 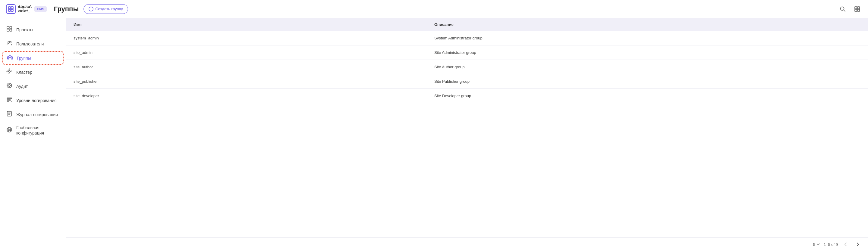 What do you see at coordinates (33, 58) in the screenshot?
I see `sidebar-item-groups: Группы` at bounding box center [33, 58].